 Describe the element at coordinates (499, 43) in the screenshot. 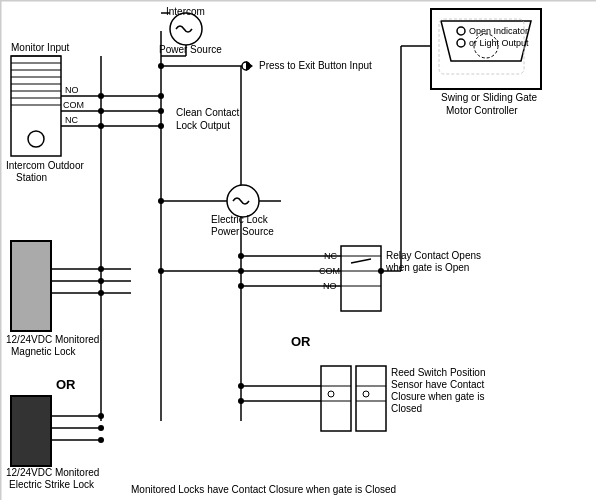

I see `svg-text: or Light Output` at that location.